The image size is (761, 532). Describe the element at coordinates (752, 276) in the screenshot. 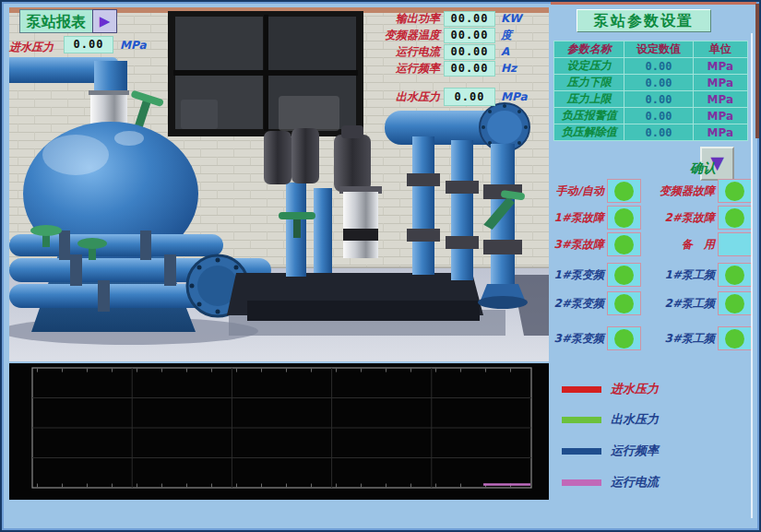

I see `panel-divider-line` at that location.